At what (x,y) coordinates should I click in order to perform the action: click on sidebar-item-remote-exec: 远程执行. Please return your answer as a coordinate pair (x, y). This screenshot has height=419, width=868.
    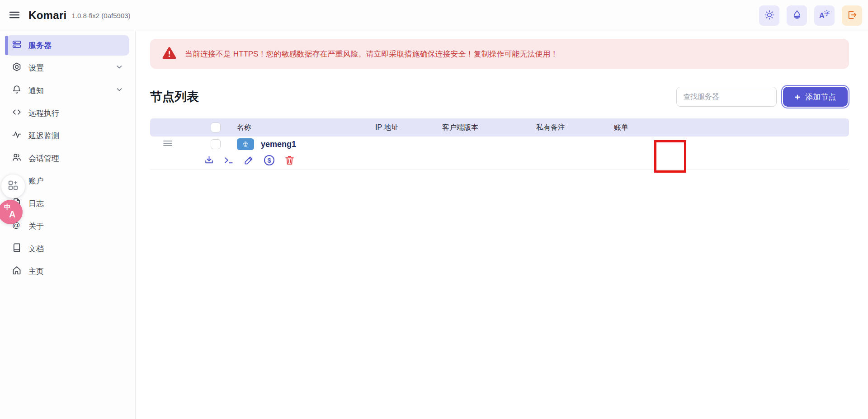
    Looking at the image, I should click on (68, 113).